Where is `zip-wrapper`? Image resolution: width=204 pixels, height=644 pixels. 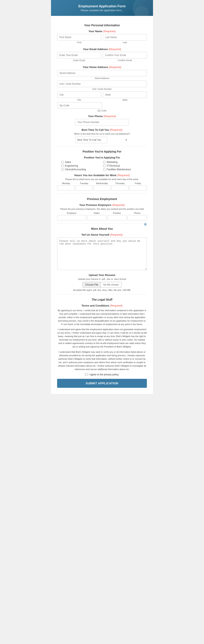
zip-wrapper is located at coordinates (80, 106).